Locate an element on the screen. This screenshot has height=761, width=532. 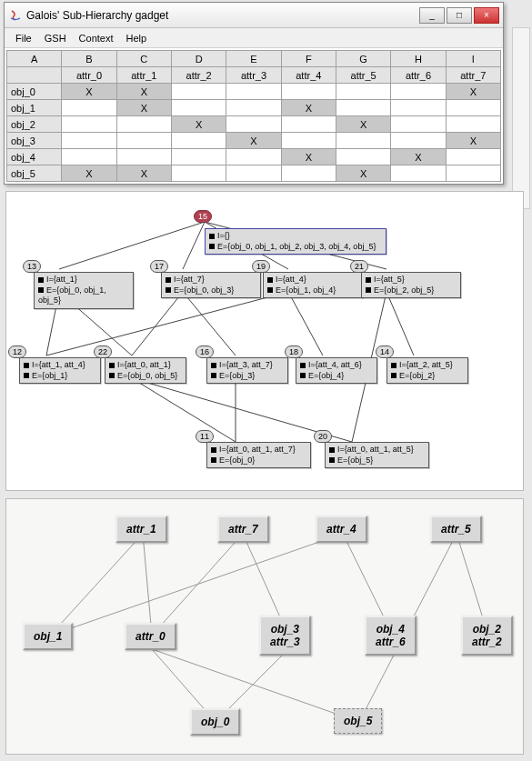
attr-head: attr_6 is located at coordinates (418, 75).